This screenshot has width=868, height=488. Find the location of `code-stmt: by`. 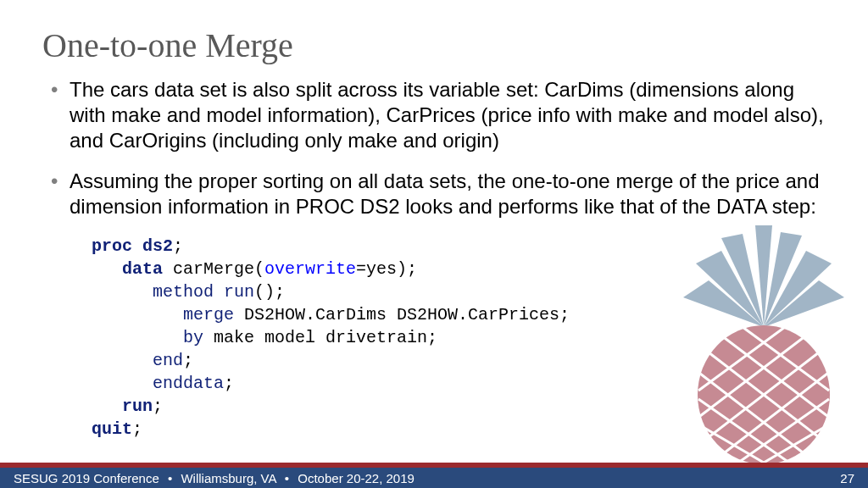

code-stmt: by is located at coordinates (193, 337).